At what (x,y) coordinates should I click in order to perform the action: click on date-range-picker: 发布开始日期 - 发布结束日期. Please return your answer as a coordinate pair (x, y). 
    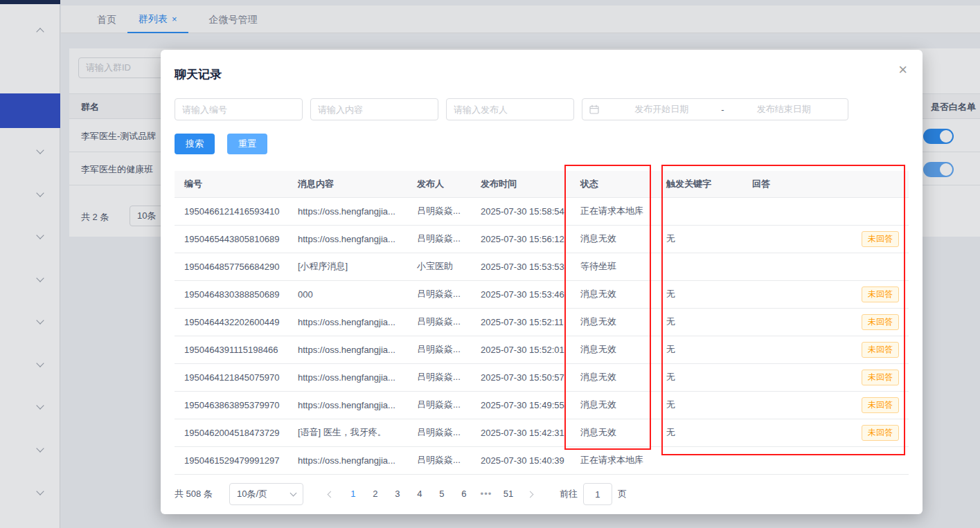
    Looking at the image, I should click on (715, 109).